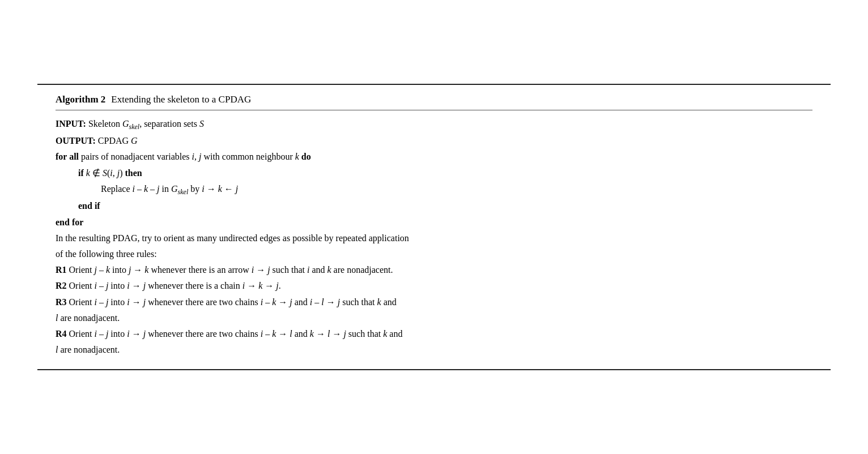 This screenshot has width=868, height=454. I want to click on pdag-line2: of the following three rules:, so click(434, 254).